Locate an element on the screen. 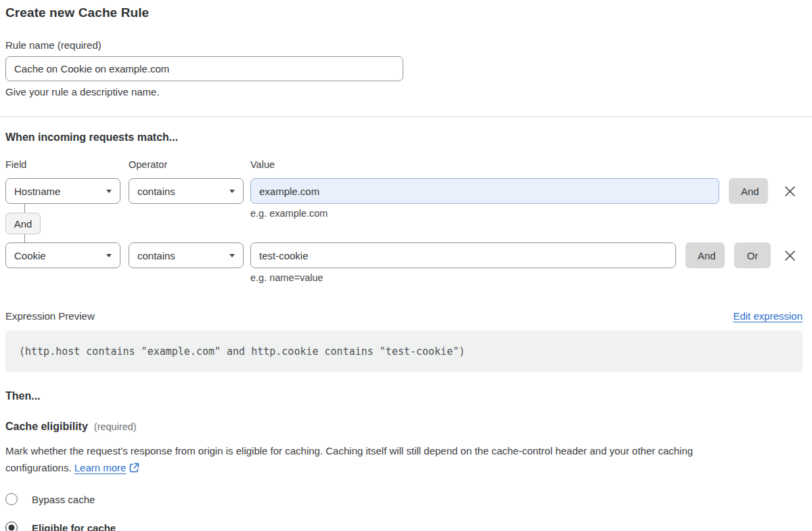 The image size is (812, 531). value-input-row1 is located at coordinates (484, 191).